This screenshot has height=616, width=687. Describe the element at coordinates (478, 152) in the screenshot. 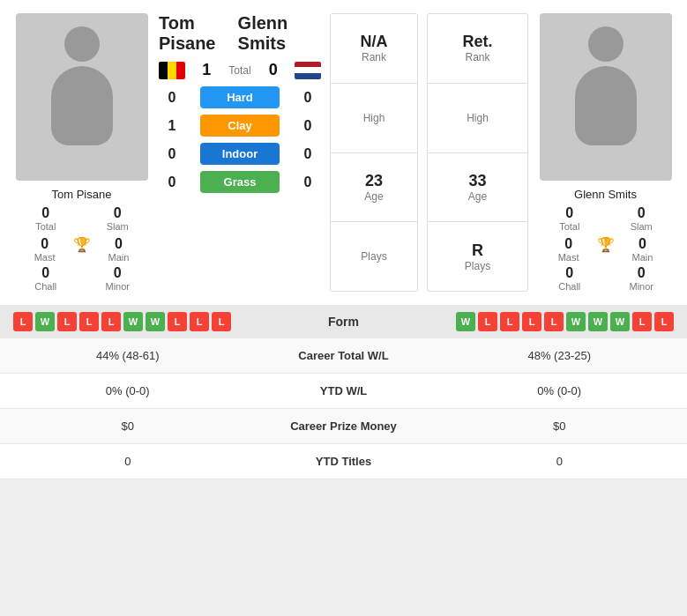

I see `right-mid-stats: Ret. Rank High 33 Age R Plays` at that location.